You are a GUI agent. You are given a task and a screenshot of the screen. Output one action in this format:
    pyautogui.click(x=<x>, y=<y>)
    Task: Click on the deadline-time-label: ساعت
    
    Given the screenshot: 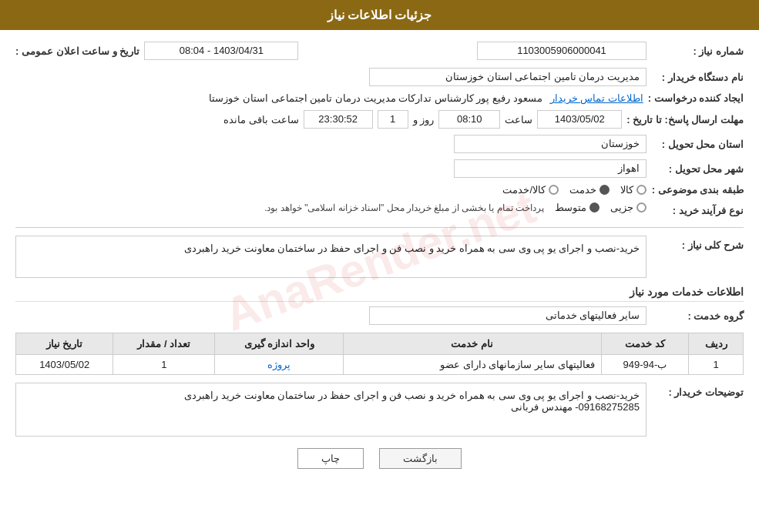 What is the action you would take?
    pyautogui.click(x=519, y=120)
    